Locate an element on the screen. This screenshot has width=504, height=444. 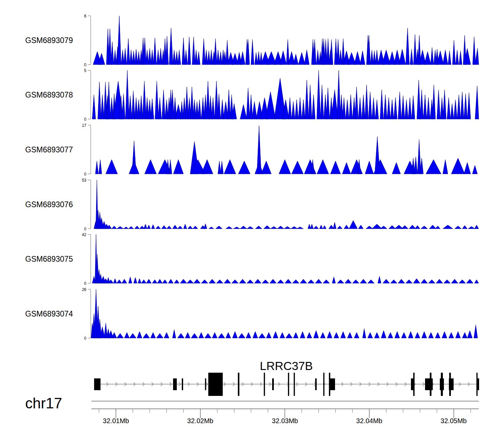
y-zero-label: 0 is located at coordinates (85, 119).